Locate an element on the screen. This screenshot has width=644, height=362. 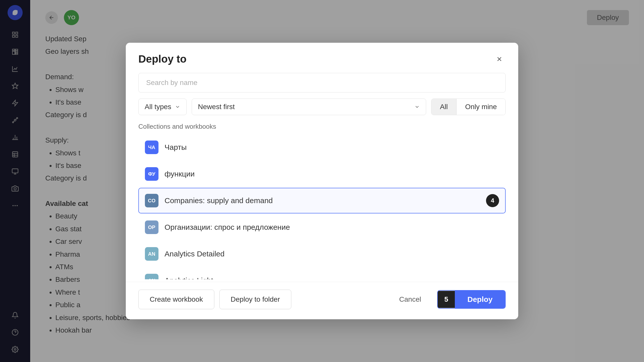
list-item: ЧА Чарты is located at coordinates (322, 147).